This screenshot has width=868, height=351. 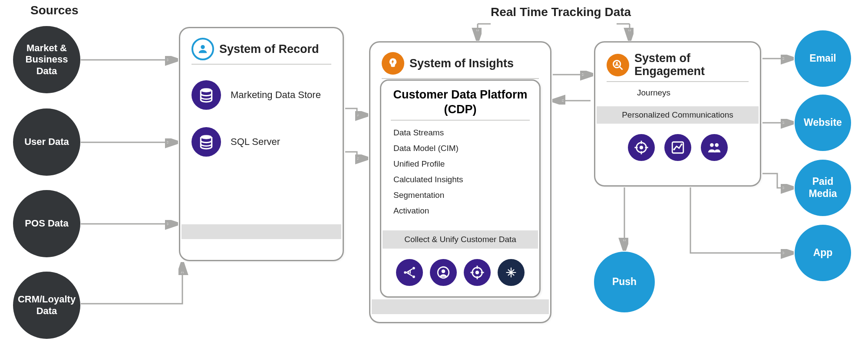 What do you see at coordinates (677, 115) in the screenshot?
I see `engagement-band: Personalized Communications` at bounding box center [677, 115].